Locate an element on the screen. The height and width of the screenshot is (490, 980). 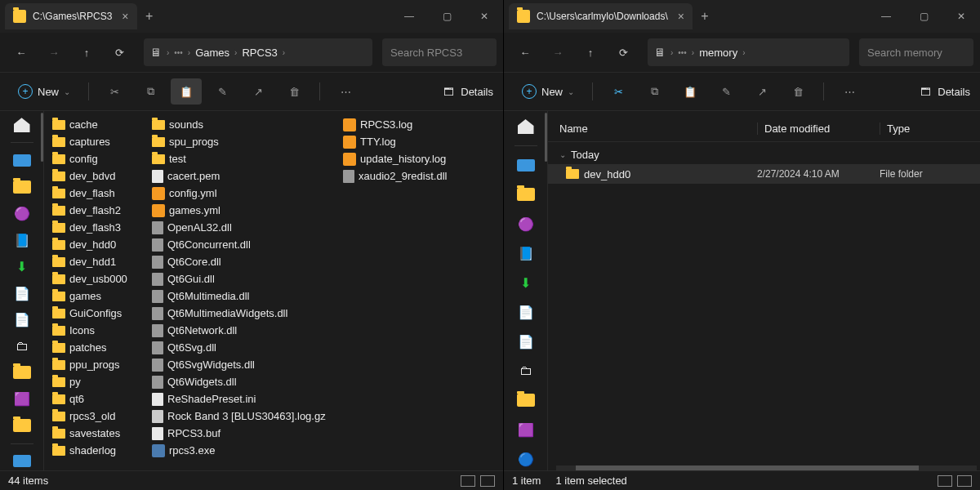
search-input: Search memory is located at coordinates (916, 52).